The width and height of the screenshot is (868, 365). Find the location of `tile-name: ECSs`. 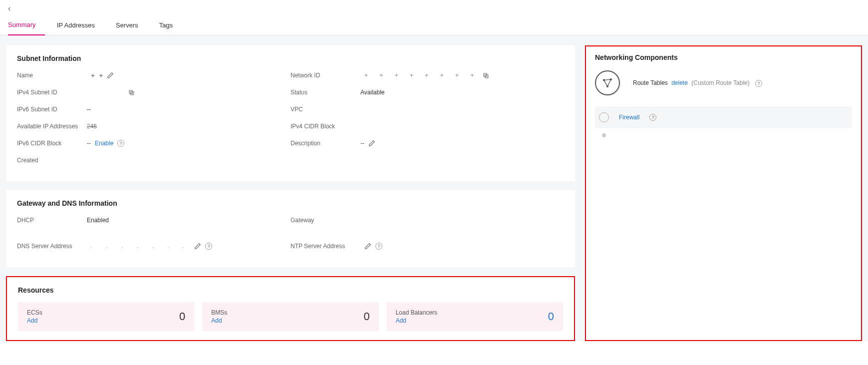

tile-name: ECSs is located at coordinates (35, 313).